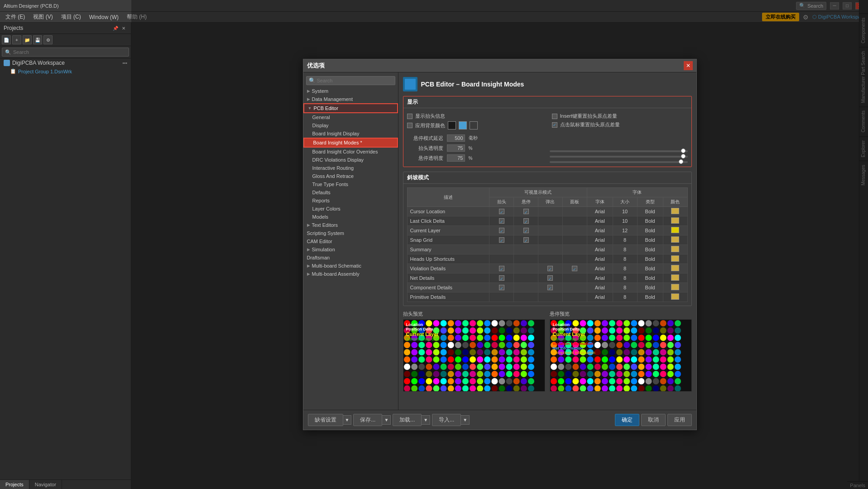  Describe the element at coordinates (43, 17) in the screenshot. I see `menu-view: 视图 (V)` at that location.